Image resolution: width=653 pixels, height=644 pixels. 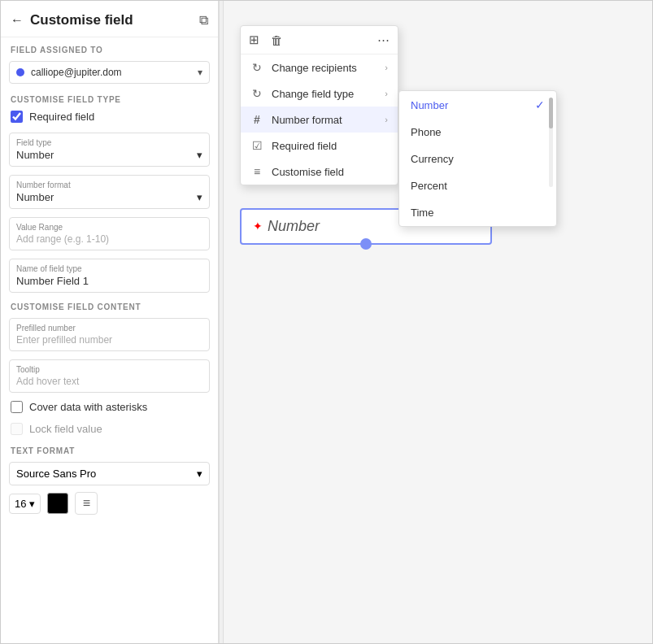 What do you see at coordinates (200, 72) in the screenshot?
I see `assigned-chevron-icon: ▾` at bounding box center [200, 72].